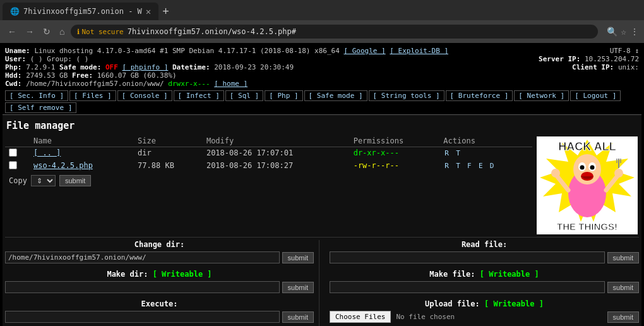 The height and width of the screenshot is (326, 644). I want to click on nav-sql: [ Sql ], so click(244, 96).